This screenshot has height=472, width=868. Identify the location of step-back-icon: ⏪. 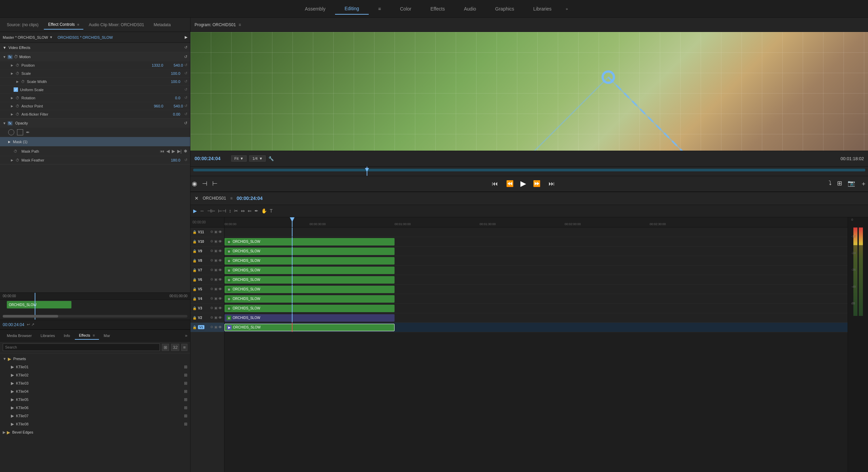
(510, 184).